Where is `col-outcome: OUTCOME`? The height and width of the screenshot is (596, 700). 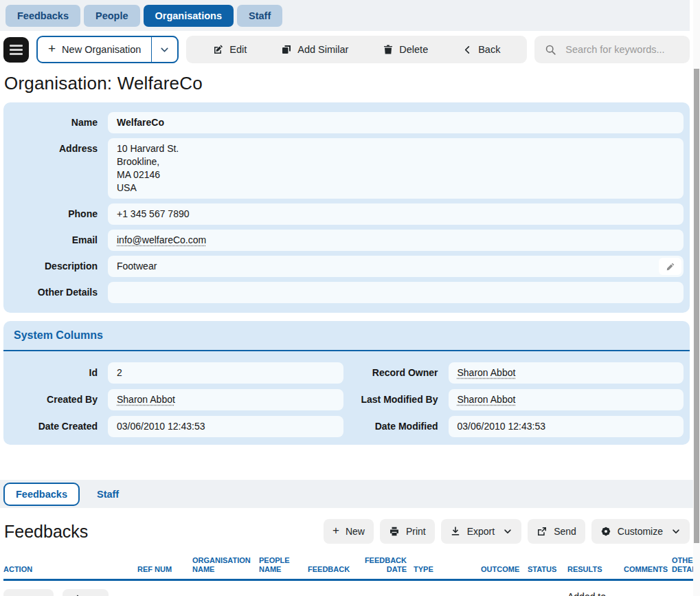 col-outcome: OUTCOME is located at coordinates (504, 566).